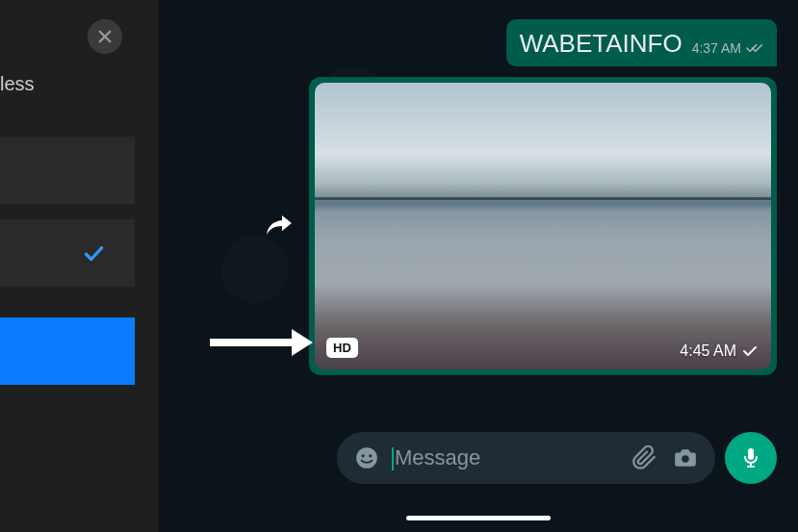  What do you see at coordinates (17, 85) in the screenshot?
I see `panel-label: less` at bounding box center [17, 85].